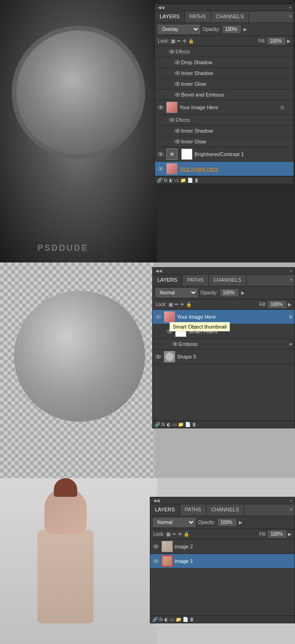 Image resolution: width=295 pixels, height=644 pixels. Describe the element at coordinates (66, 577) in the screenshot. I see `model-body` at that location.